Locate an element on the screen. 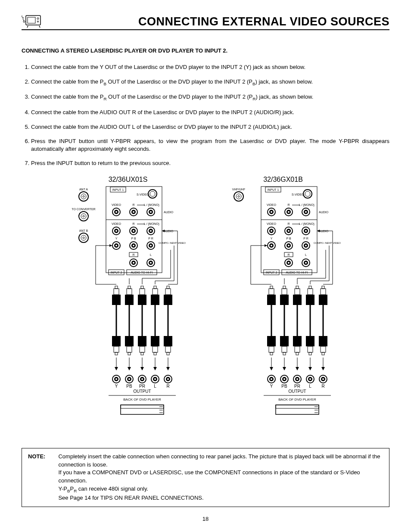 Image resolution: width=411 pixels, height=532 pixels. svg-text: PR is located at coordinates (297, 386).